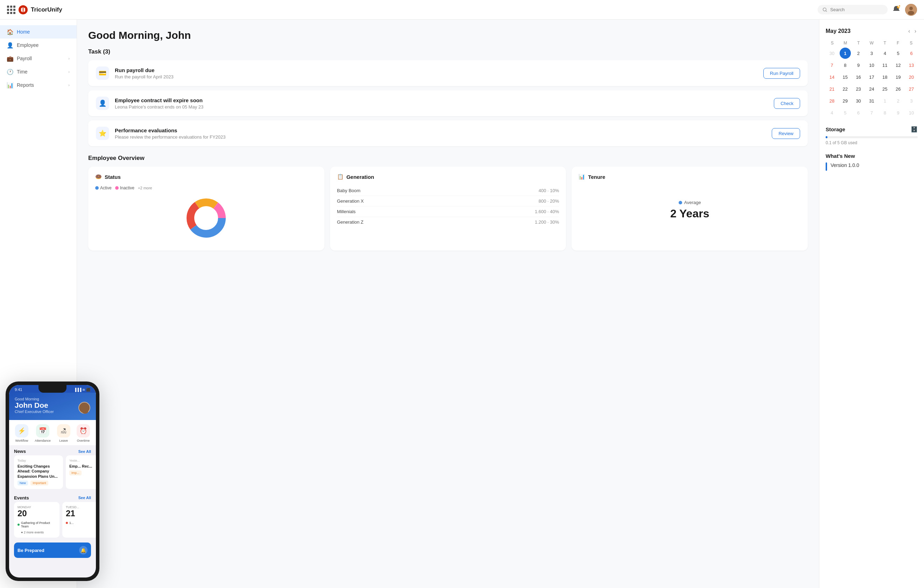  What do you see at coordinates (859, 77) in the screenshot?
I see `calendar-day: 16` at bounding box center [859, 77].